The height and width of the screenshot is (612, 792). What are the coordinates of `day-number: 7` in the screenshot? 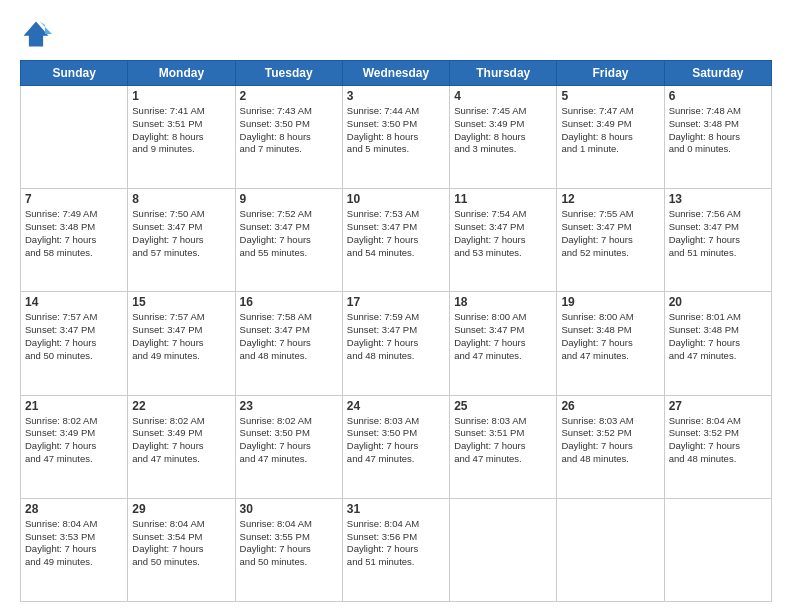 It's located at (74, 199).